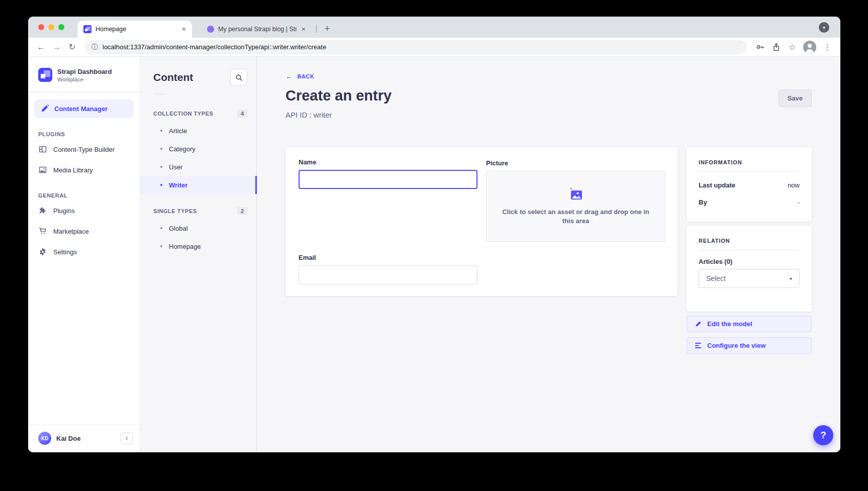  What do you see at coordinates (824, 27) in the screenshot?
I see `search-tabs-button: ▾` at bounding box center [824, 27].